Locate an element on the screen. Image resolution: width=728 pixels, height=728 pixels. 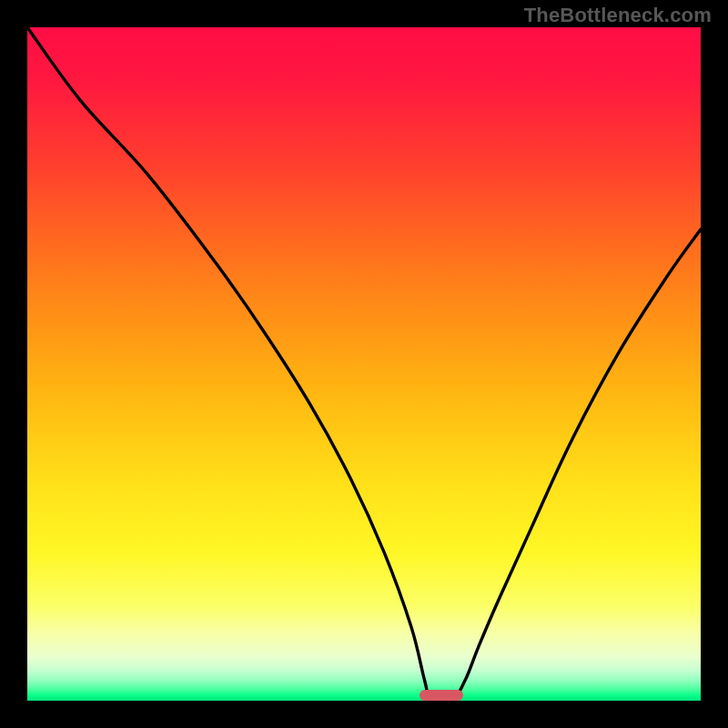
axis-border-left is located at coordinates (14, 364).